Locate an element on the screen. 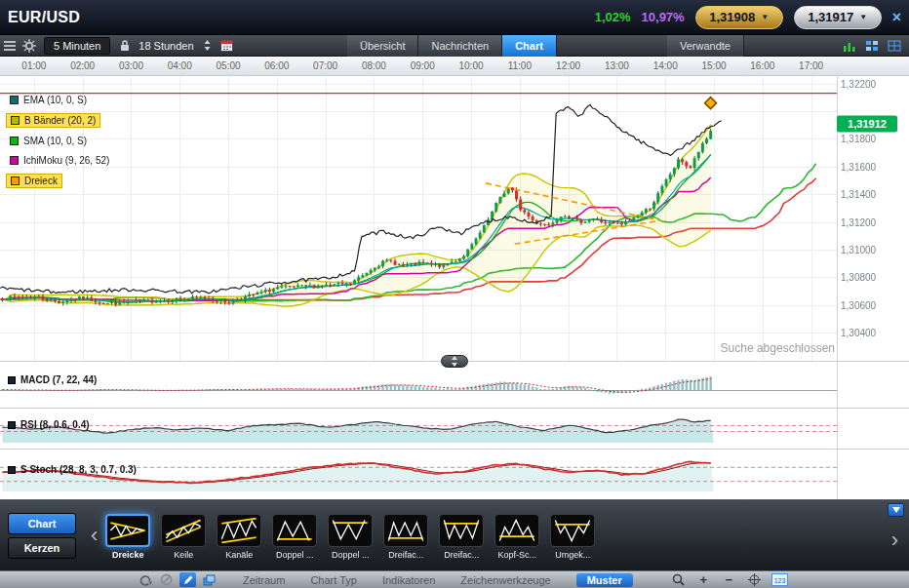  price-axis-label: 1,30400 is located at coordinates (858, 332).